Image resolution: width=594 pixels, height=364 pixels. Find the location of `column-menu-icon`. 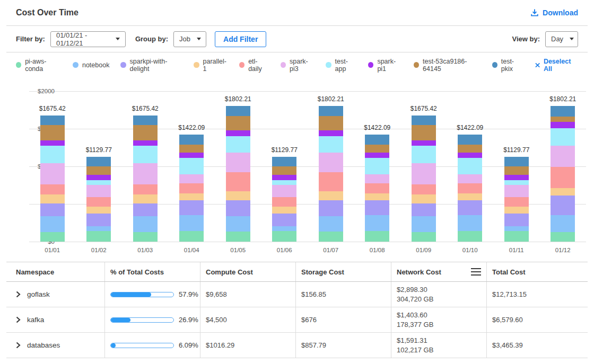

column-menu-icon is located at coordinates (476, 272).